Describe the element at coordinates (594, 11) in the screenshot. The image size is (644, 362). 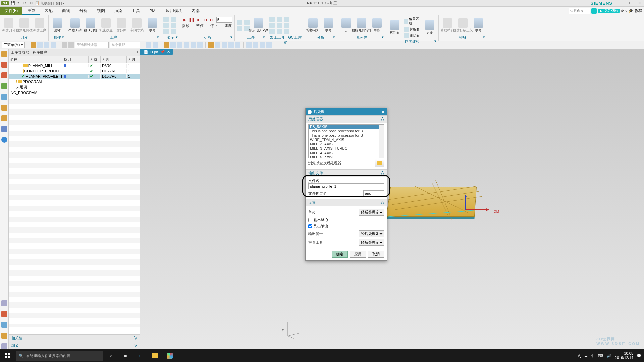
I see `cmd-finder-icon` at that location.